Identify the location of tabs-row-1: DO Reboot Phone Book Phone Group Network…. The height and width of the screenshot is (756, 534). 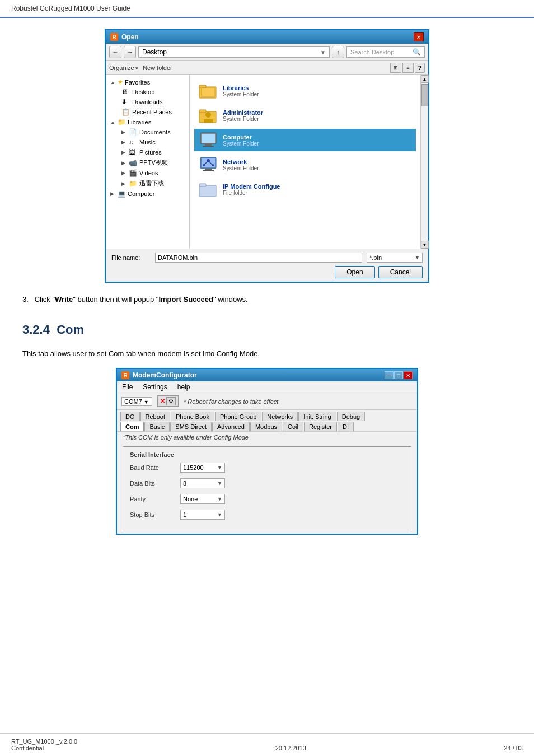
(267, 417).